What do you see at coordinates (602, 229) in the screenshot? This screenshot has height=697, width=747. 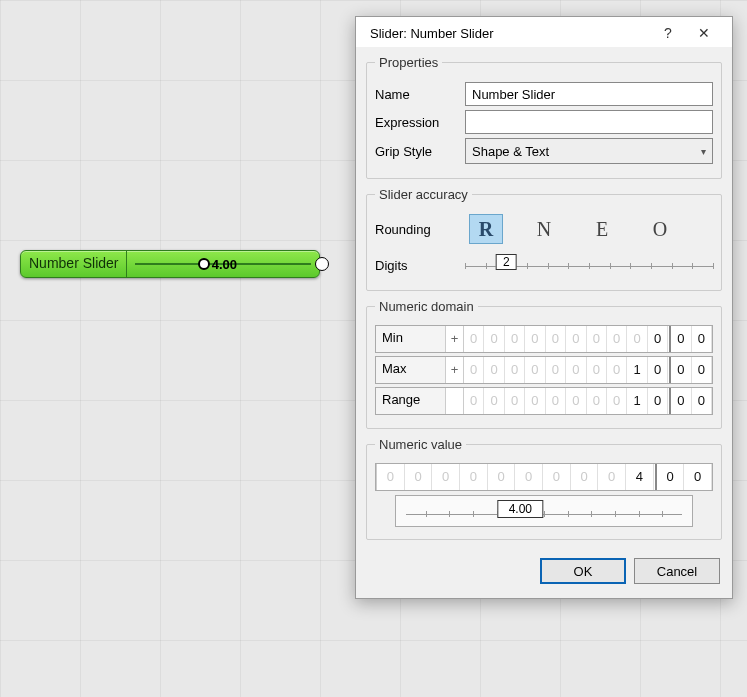 I see `rounding-option-e: E` at bounding box center [602, 229].